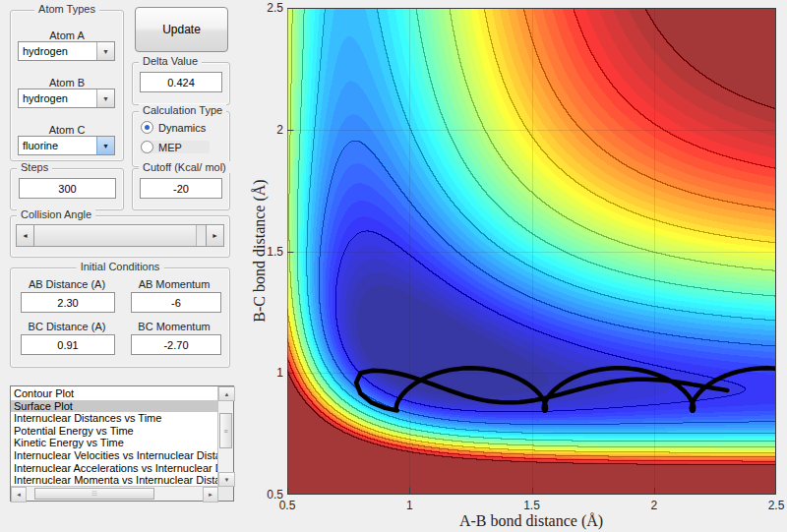  I want to click on list-item: Potential Energy vs Time, so click(114, 431).